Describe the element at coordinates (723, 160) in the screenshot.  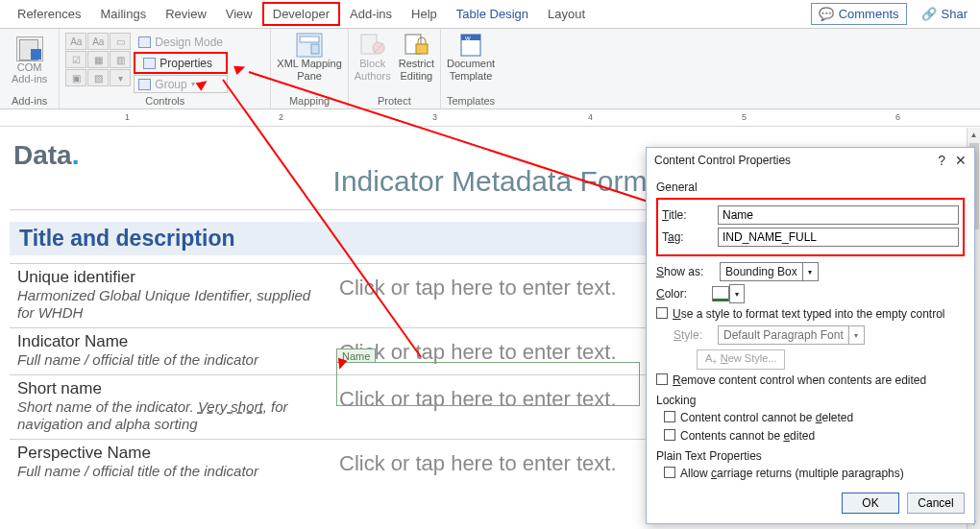
I see `dialog-title: Content Control Properties` at that location.